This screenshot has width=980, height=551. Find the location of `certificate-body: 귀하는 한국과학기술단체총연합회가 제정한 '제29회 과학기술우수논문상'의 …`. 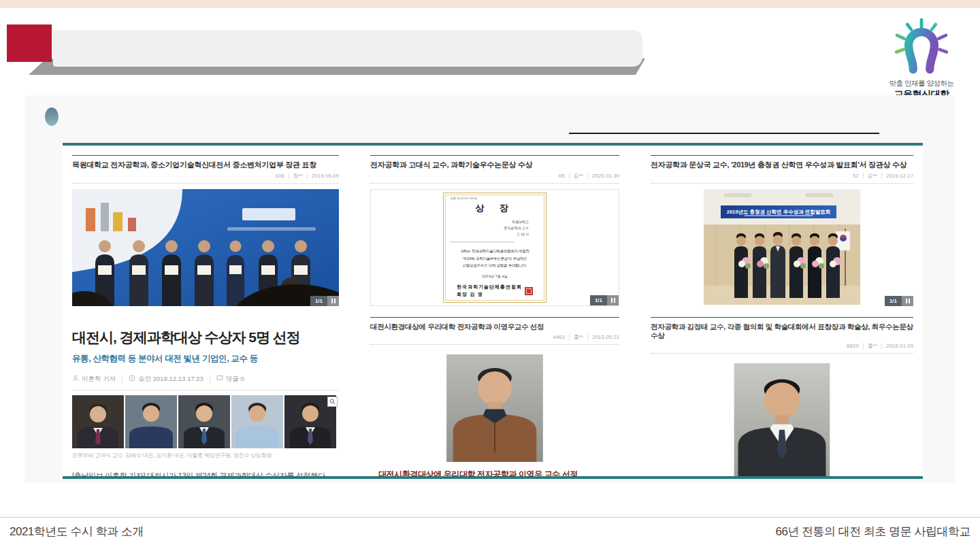

certificate-body: 귀하는 한국과학기술단체총연합회가 제정한 '제29회 과학기술우수논문상'의 … is located at coordinates (495, 258).